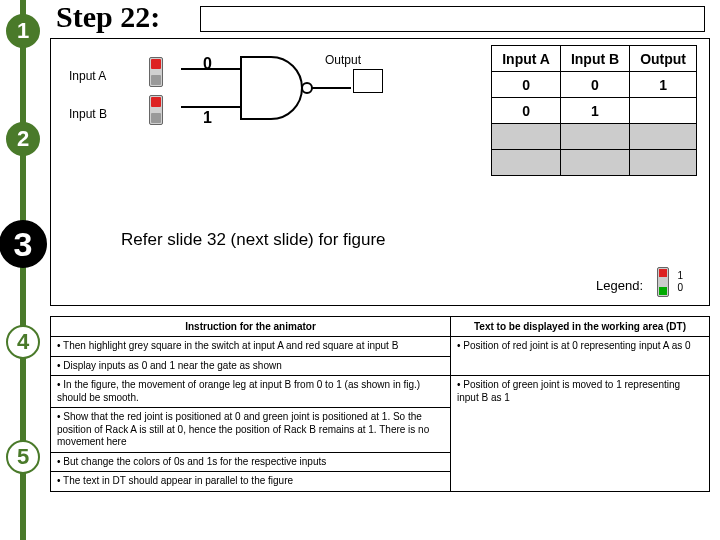 This screenshot has width=720, height=540. What do you see at coordinates (594, 59) in the screenshot?
I see `th-input-b: Input B` at bounding box center [594, 59].